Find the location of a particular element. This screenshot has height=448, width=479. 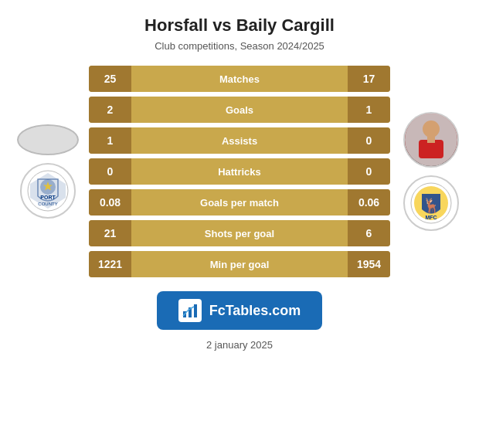

team1-logo: PORT COUNTY is located at coordinates (48, 191).